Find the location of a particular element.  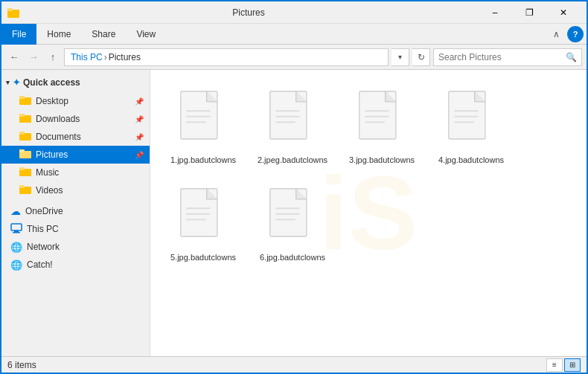

catch-icon: 🌐 is located at coordinates (16, 265).